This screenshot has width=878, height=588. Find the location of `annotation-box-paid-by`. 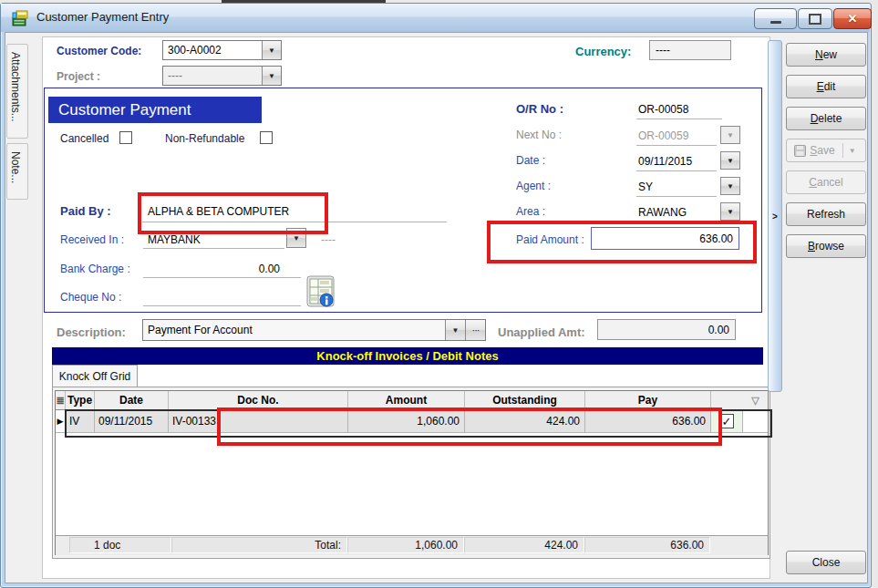

annotation-box-paid-by is located at coordinates (233, 213).